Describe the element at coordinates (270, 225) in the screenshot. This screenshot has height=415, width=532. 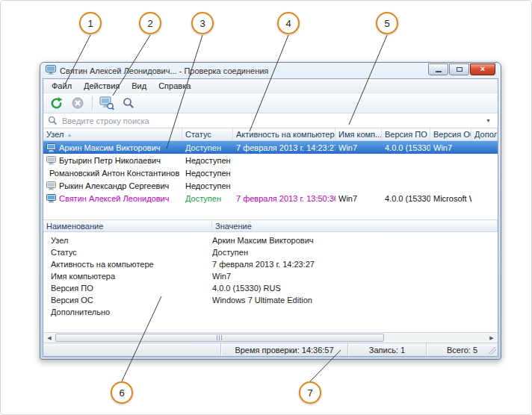
I see `details-header: Наименование Значение` at that location.